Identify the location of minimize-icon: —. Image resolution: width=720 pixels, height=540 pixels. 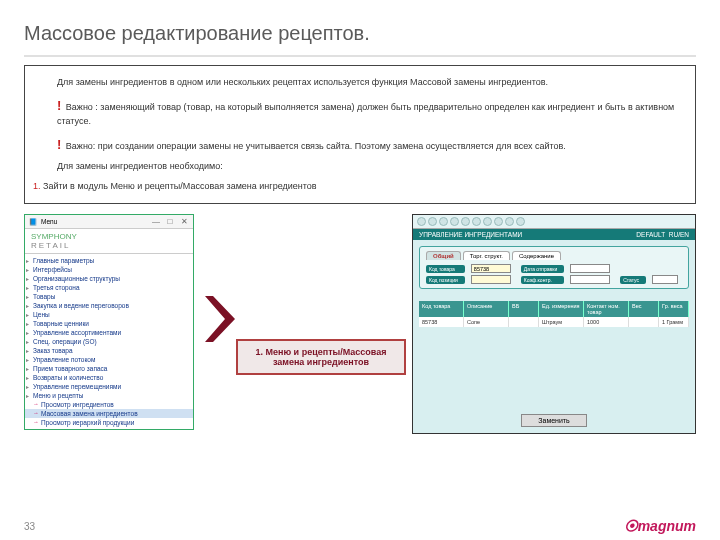
(156, 222).